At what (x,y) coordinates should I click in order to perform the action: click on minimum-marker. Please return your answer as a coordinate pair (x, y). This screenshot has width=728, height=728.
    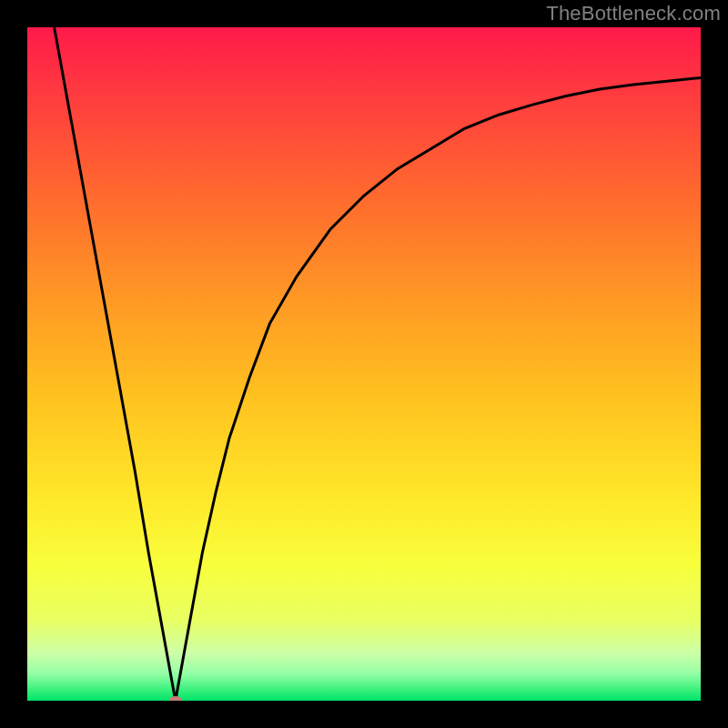
    Looking at the image, I should click on (176, 699).